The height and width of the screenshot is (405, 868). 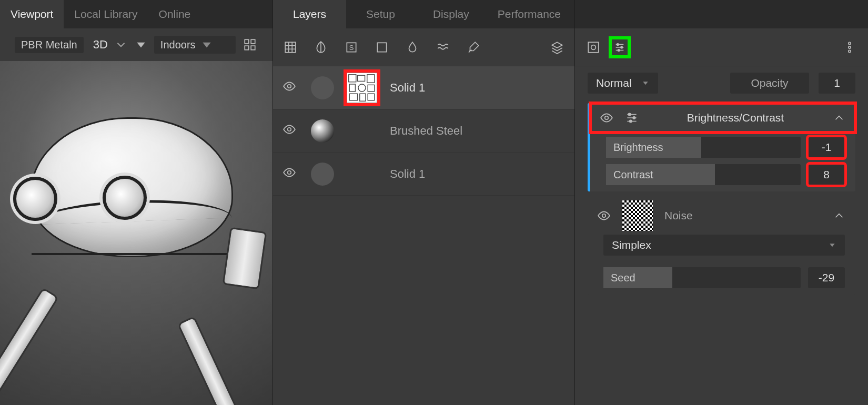 What do you see at coordinates (723, 118) in the screenshot?
I see `brightness-contrast-header: Brightness/Contrast` at bounding box center [723, 118].